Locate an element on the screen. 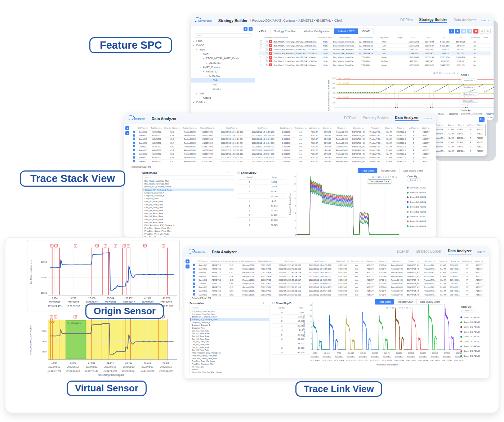 This screenshot has width=504, height=422. step-row: 846.098 is located at coordinates (262, 220).